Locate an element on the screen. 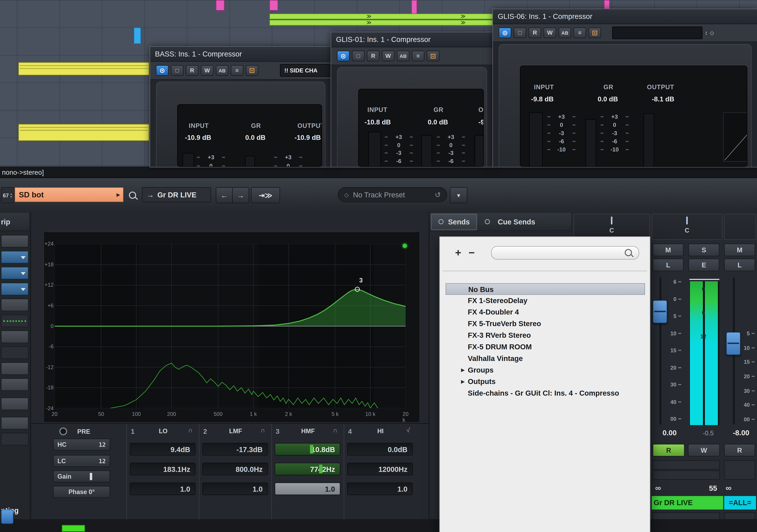 The height and width of the screenshot is (532, 757). pan-control is located at coordinates (740, 227).